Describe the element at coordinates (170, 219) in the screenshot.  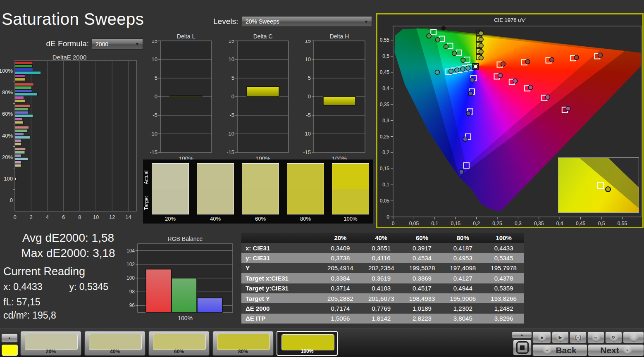
I see `swatch-label: 20%` at that location.